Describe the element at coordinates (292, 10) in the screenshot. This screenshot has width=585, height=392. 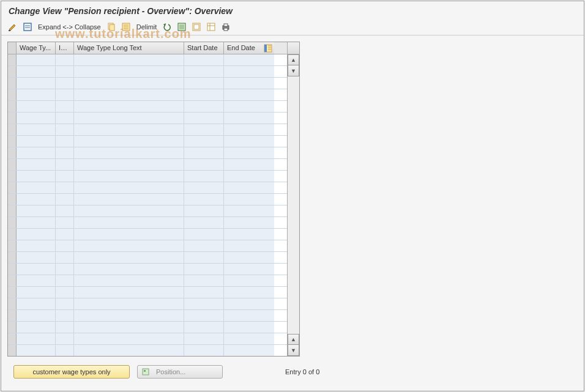
I see `page-title: Change View "Pension recipient - Overvie…` at that location.